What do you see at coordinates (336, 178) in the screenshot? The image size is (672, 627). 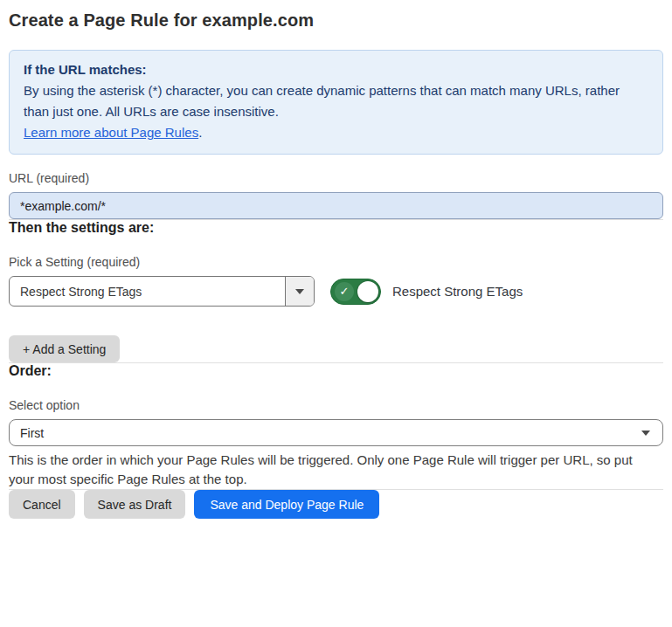 I see `url-label: URL (required)` at bounding box center [336, 178].